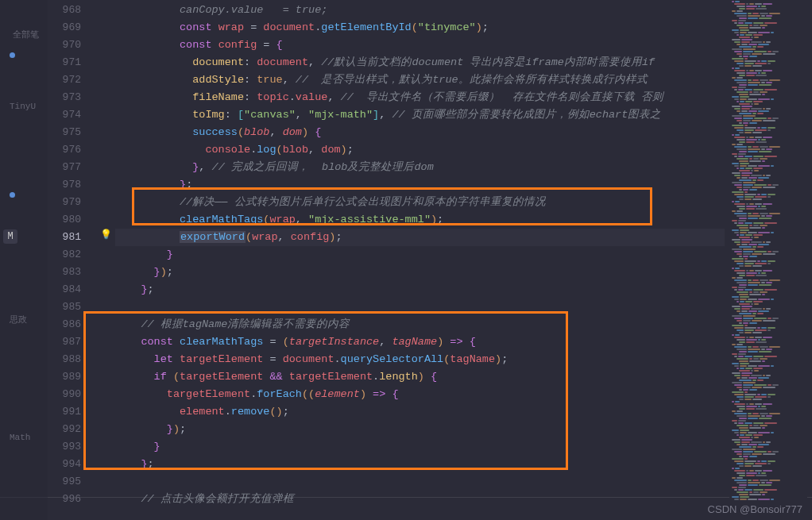  Describe the element at coordinates (420, 133) in the screenshot. I see `code-line: success(blob, dom) {` at that location.